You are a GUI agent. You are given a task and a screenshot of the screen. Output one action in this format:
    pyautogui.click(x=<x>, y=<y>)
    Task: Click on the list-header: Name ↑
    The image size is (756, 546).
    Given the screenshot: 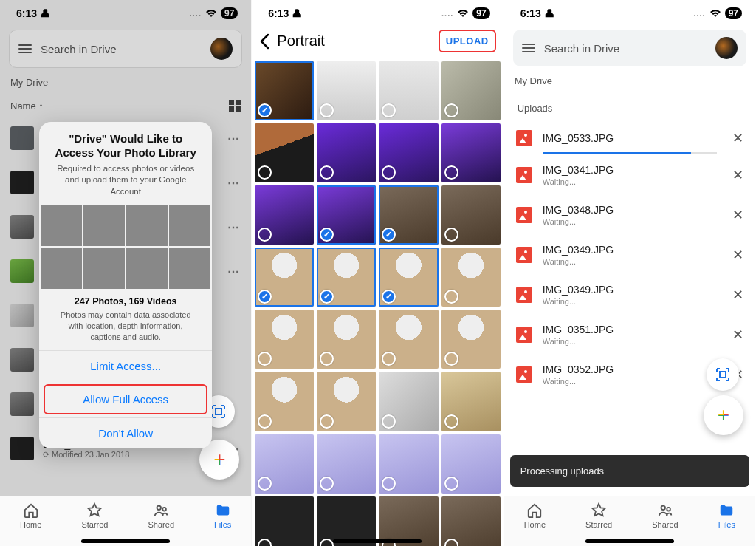 What is the action you would take?
    pyautogui.click(x=126, y=106)
    